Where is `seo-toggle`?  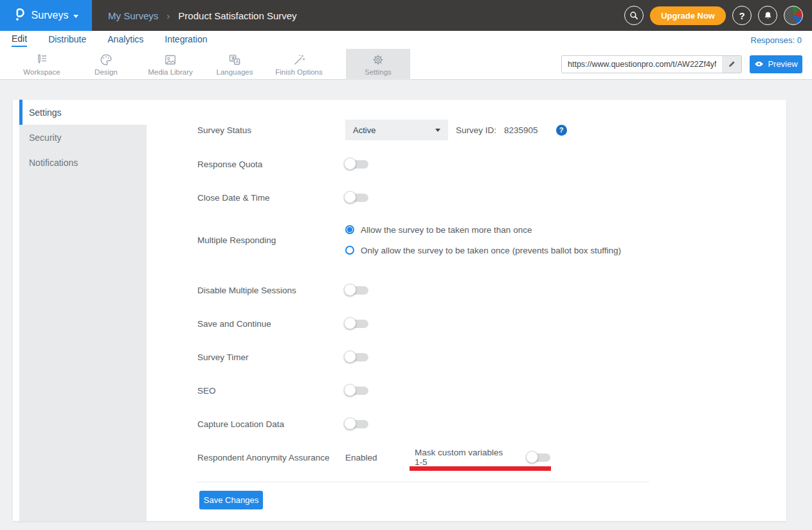
seo-toggle is located at coordinates (357, 391).